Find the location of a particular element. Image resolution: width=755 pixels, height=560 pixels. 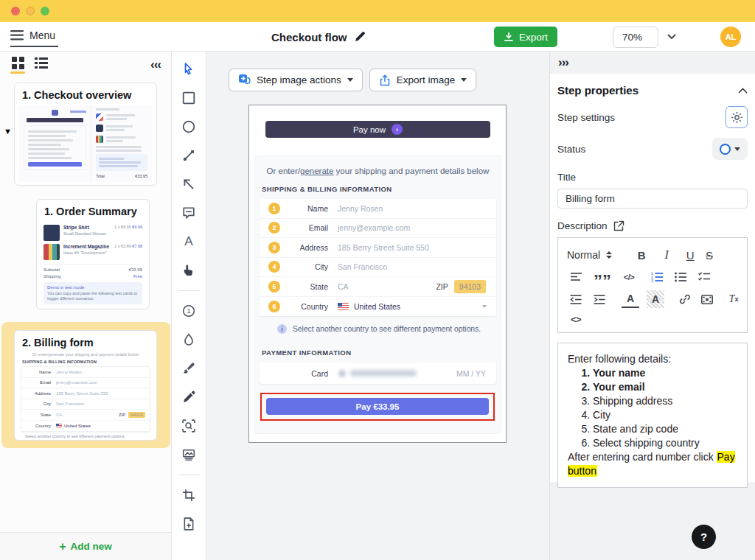

replace-image-tool is located at coordinates (189, 524).